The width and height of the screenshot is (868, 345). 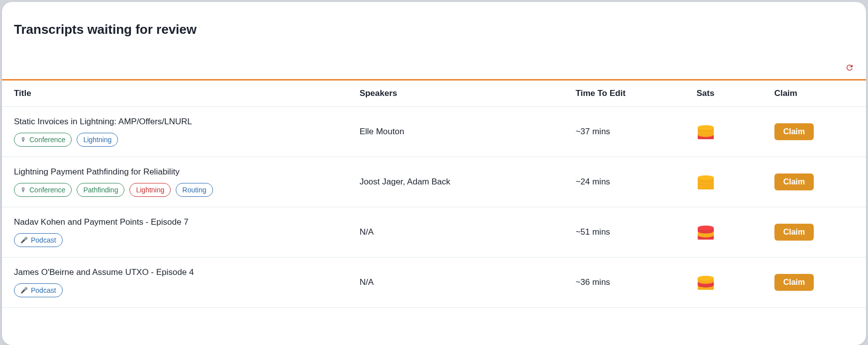 What do you see at coordinates (434, 282) in the screenshot?
I see `table-row: James O'Beirne and Assume UTXO - Episode…` at bounding box center [434, 282].